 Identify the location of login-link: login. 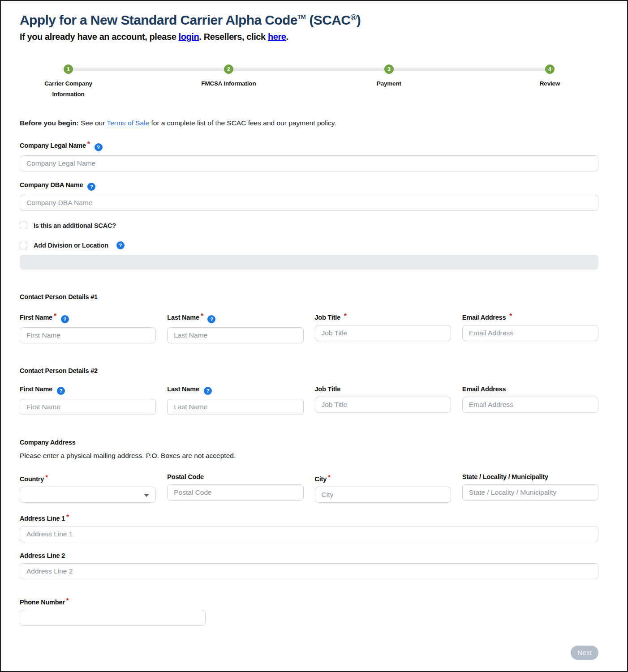
(189, 37).